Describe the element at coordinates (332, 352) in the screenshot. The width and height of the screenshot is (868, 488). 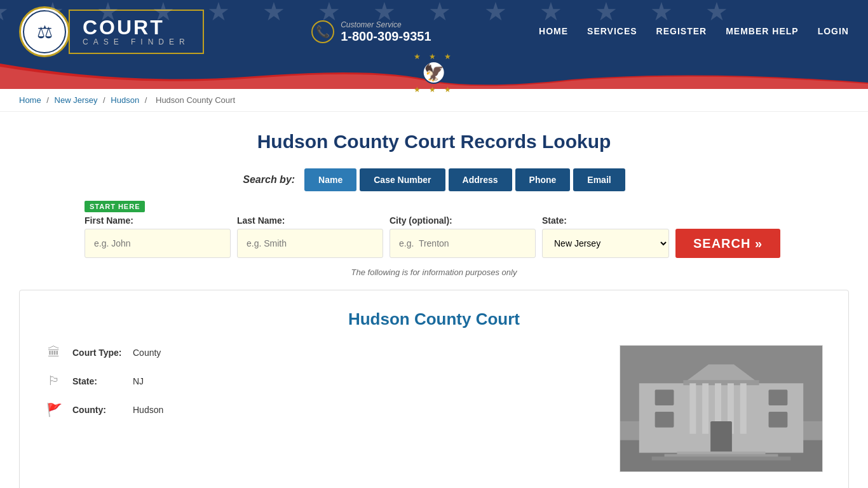
I see `court-type-item: 🏛 Court Type: County` at that location.